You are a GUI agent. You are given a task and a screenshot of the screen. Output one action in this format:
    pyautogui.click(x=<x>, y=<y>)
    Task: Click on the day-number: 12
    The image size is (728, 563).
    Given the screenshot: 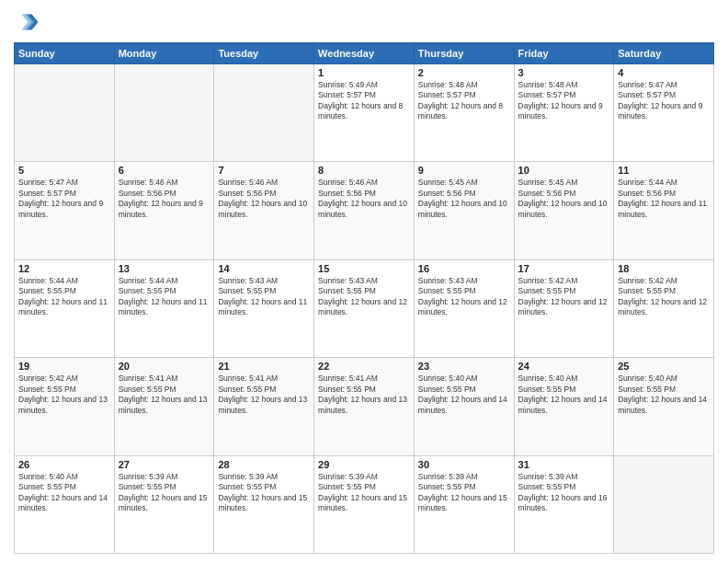 What is the action you would take?
    pyautogui.click(x=64, y=269)
    